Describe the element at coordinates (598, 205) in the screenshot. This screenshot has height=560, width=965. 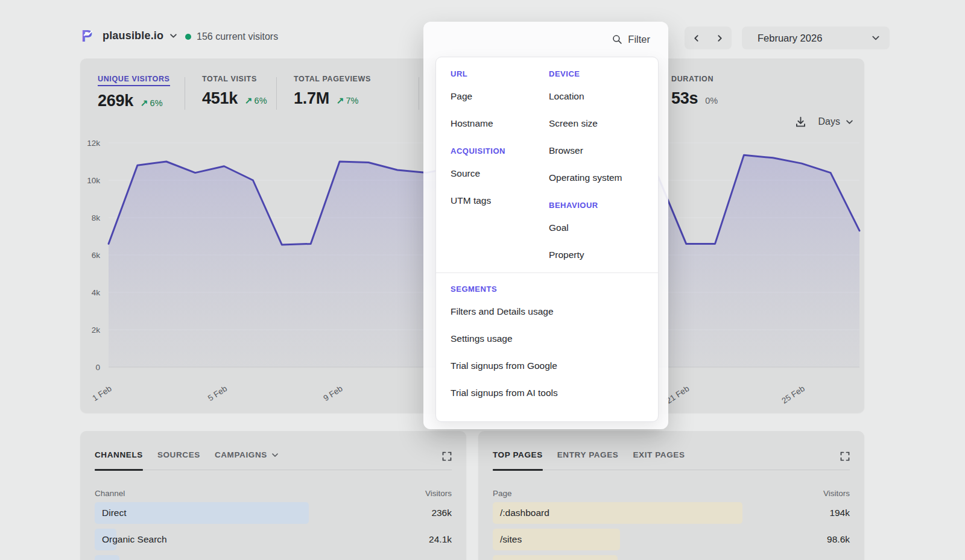
I see `filter-group-behaviour: BEHAVIOUR` at that location.